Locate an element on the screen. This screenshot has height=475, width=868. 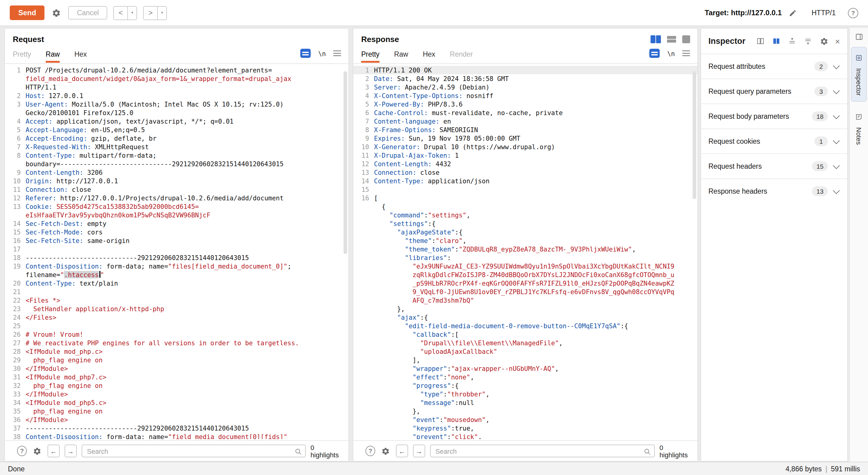
code-line: "command":"settings", is located at coordinates (525, 215).